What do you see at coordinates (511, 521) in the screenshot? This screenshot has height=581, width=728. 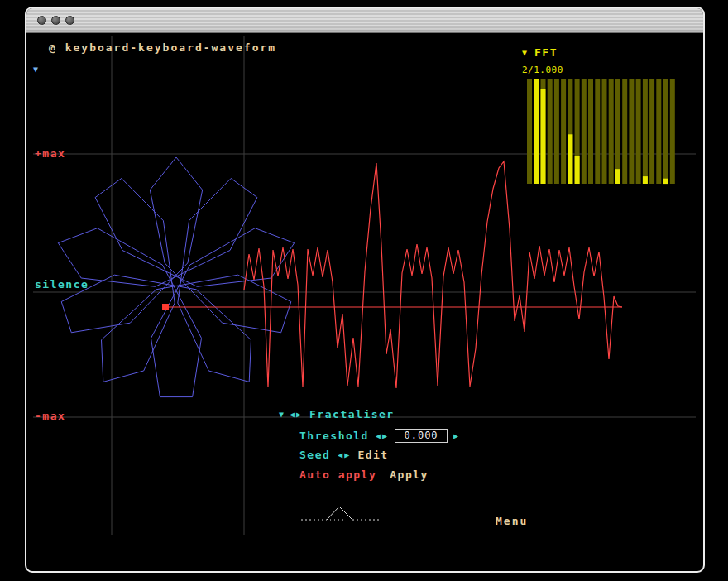 I see `menu-button: Menu` at bounding box center [511, 521].